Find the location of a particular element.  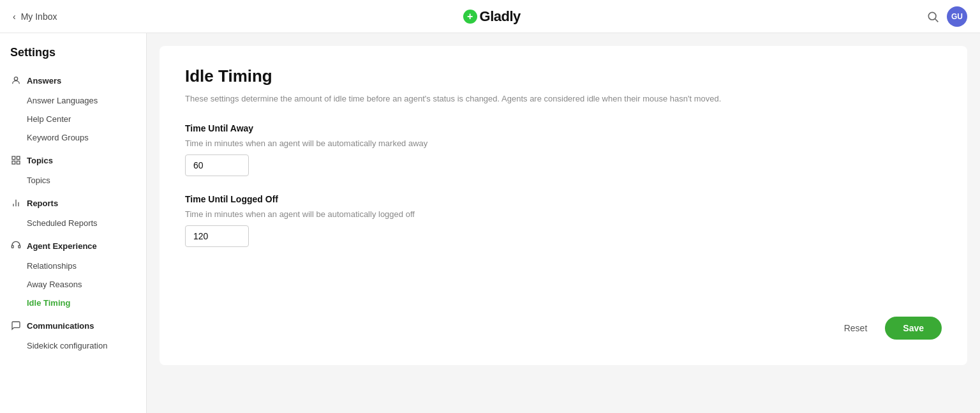

chat-icon is located at coordinates (16, 326).